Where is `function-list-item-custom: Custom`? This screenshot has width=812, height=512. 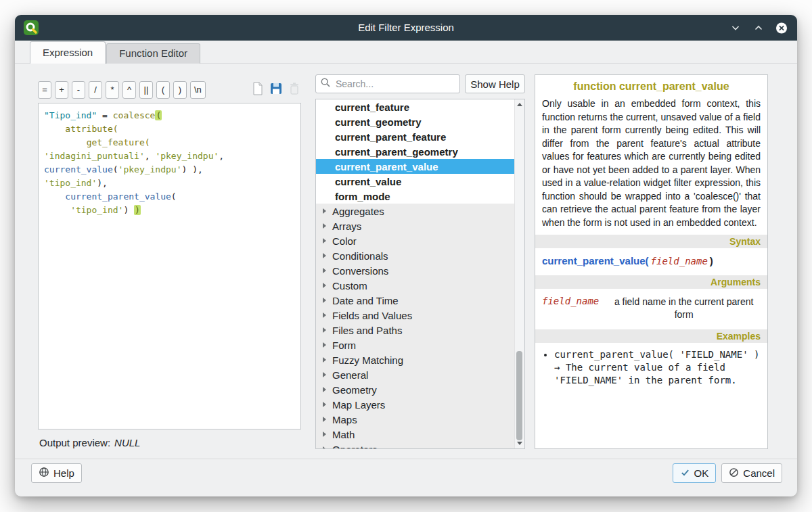 function-list-item-custom: Custom is located at coordinates (415, 285).